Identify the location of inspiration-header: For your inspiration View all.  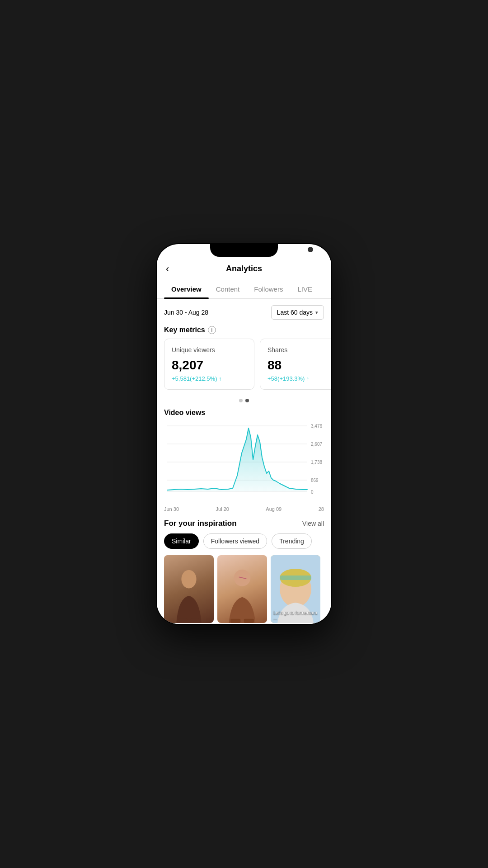
(244, 524).